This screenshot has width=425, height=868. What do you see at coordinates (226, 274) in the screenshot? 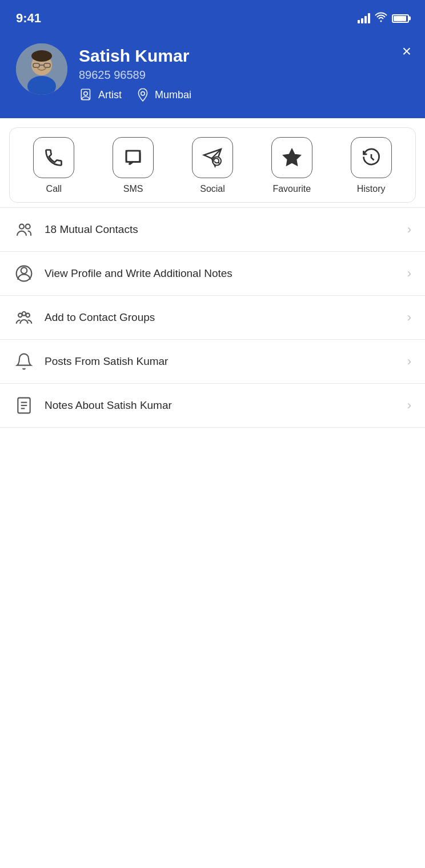
I see `view-profile-text: View Profile and Write Additional Notes` at bounding box center [226, 274].